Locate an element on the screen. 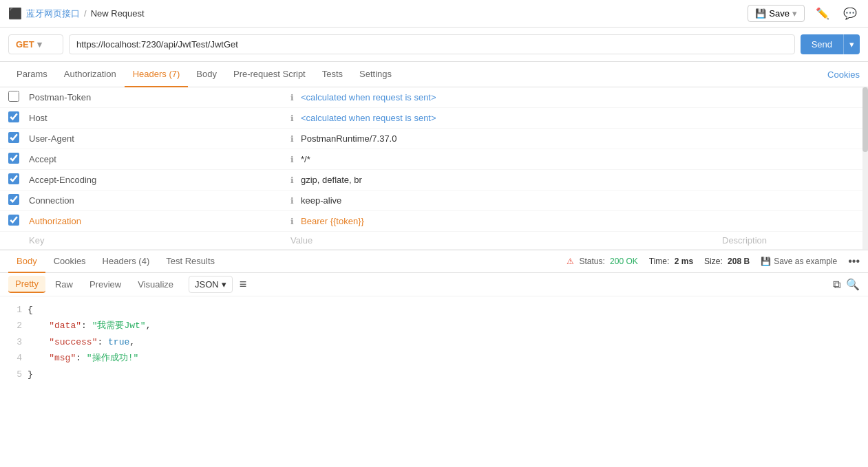  row-4-value: */* is located at coordinates (580, 160).